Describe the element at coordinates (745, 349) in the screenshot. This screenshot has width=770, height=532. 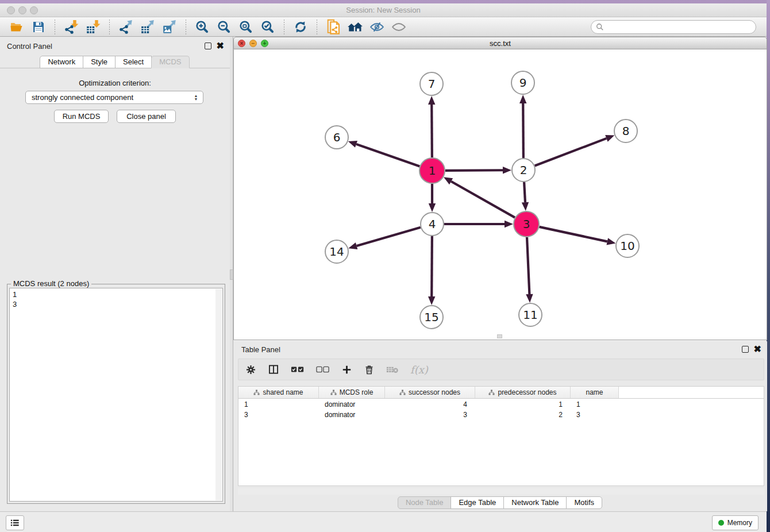
I see `float-table-panel-icon` at that location.